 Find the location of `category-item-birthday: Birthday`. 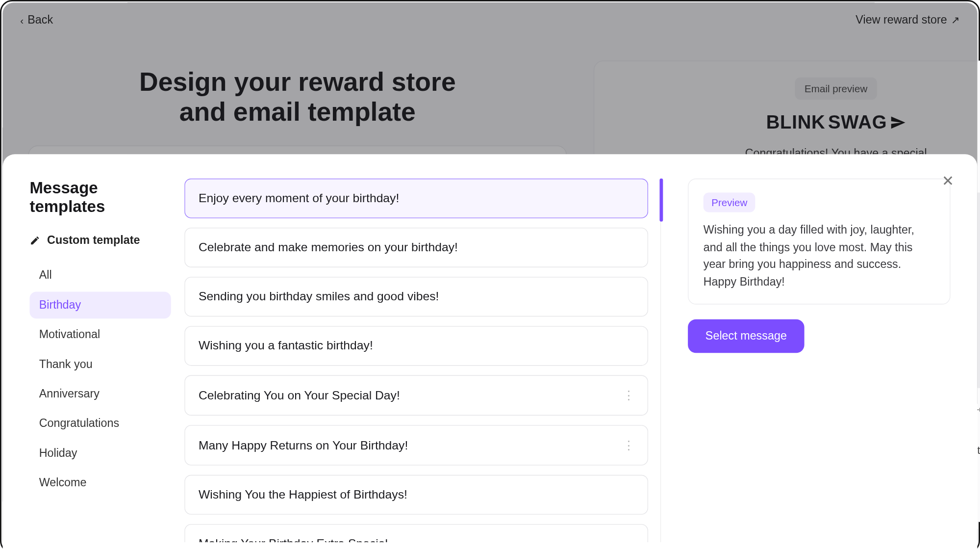

category-item-birthday: Birthday is located at coordinates (100, 305).